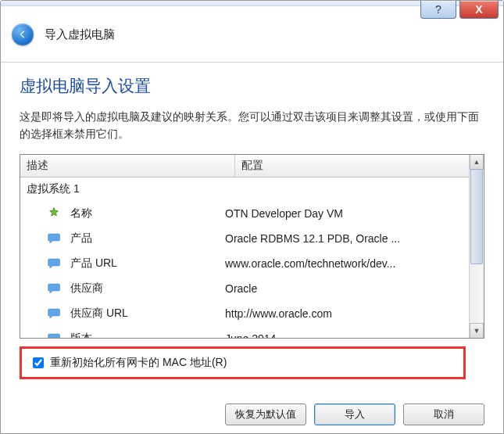 This screenshot has height=434, width=504. I want to click on section-title: 虚拟电脑导入设置, so click(252, 86).